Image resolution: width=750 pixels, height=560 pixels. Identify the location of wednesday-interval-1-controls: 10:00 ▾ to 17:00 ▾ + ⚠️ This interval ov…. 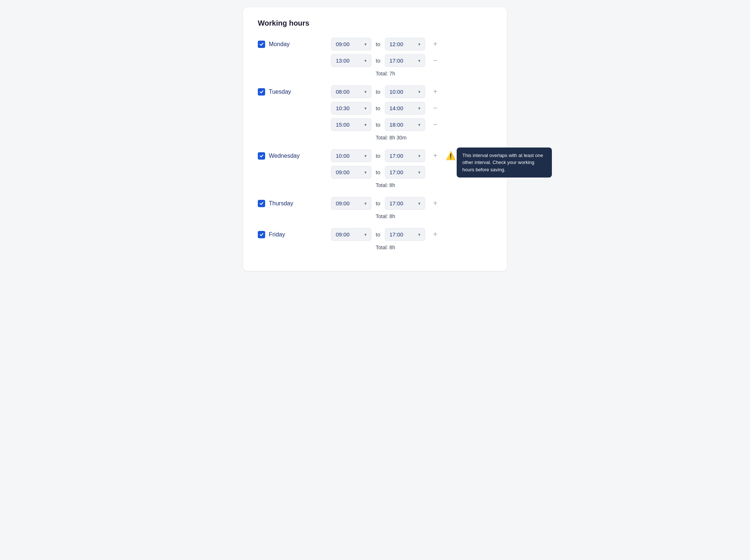
(412, 156).